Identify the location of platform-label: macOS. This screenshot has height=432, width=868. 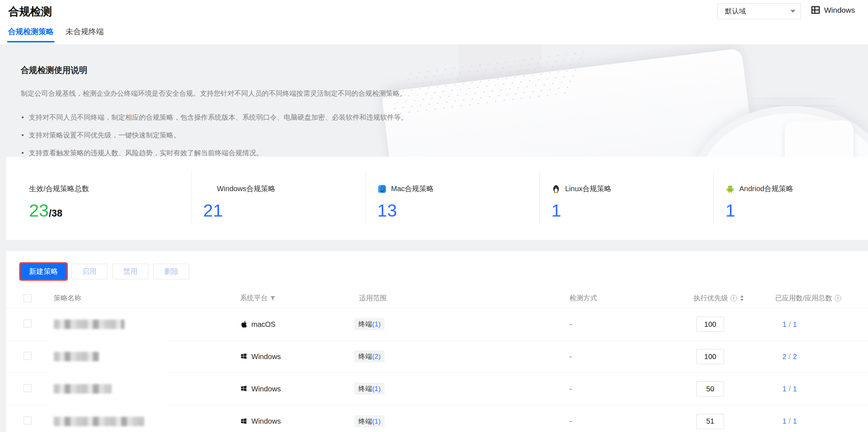
(263, 324).